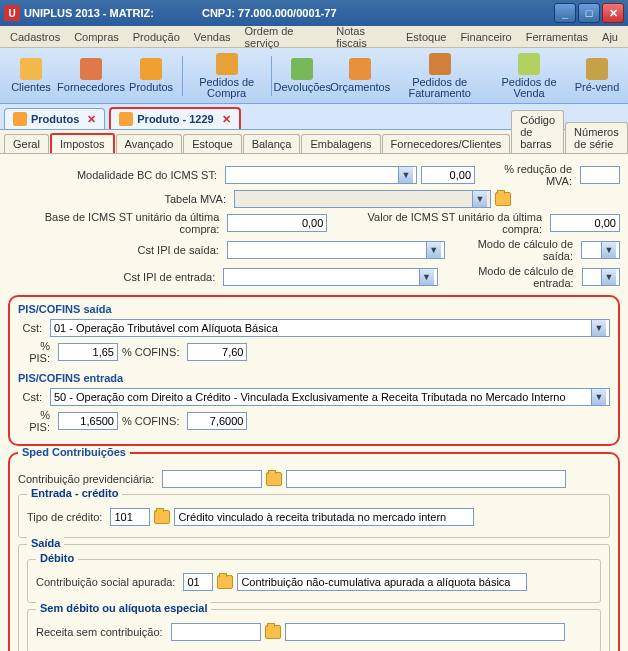  What do you see at coordinates (31, 76) in the screenshot?
I see `toolbar-clientes: Clientes` at bounding box center [31, 76].